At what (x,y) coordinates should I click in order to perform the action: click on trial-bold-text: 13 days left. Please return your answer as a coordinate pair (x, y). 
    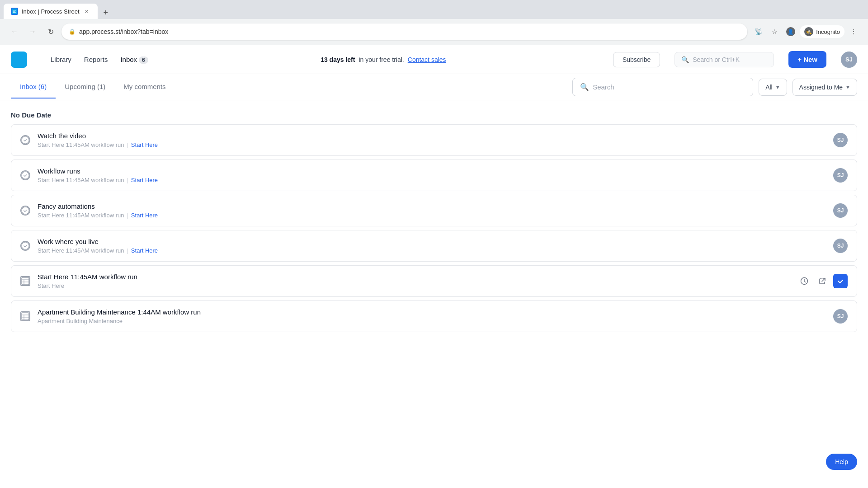
    Looking at the image, I should click on (338, 60).